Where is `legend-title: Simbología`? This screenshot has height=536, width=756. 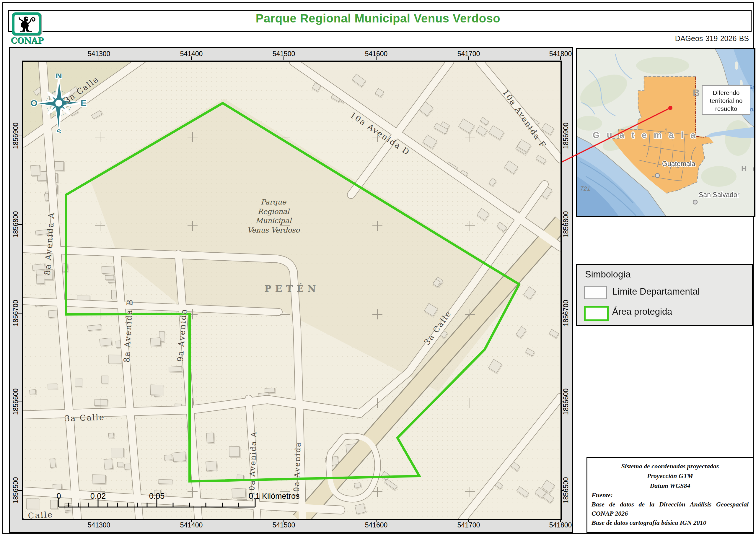
legend-title: Simbología is located at coordinates (608, 275).